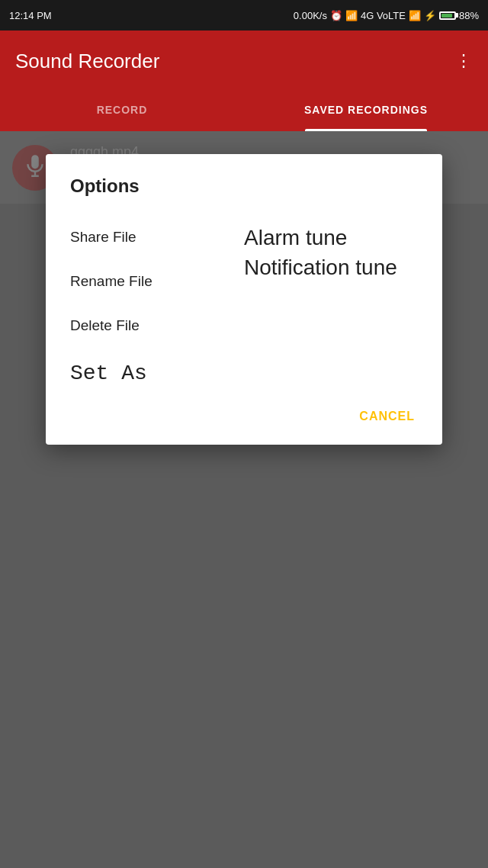 The image size is (488, 868). What do you see at coordinates (352, 15) in the screenshot?
I see `signal-icon: 📶` at bounding box center [352, 15].